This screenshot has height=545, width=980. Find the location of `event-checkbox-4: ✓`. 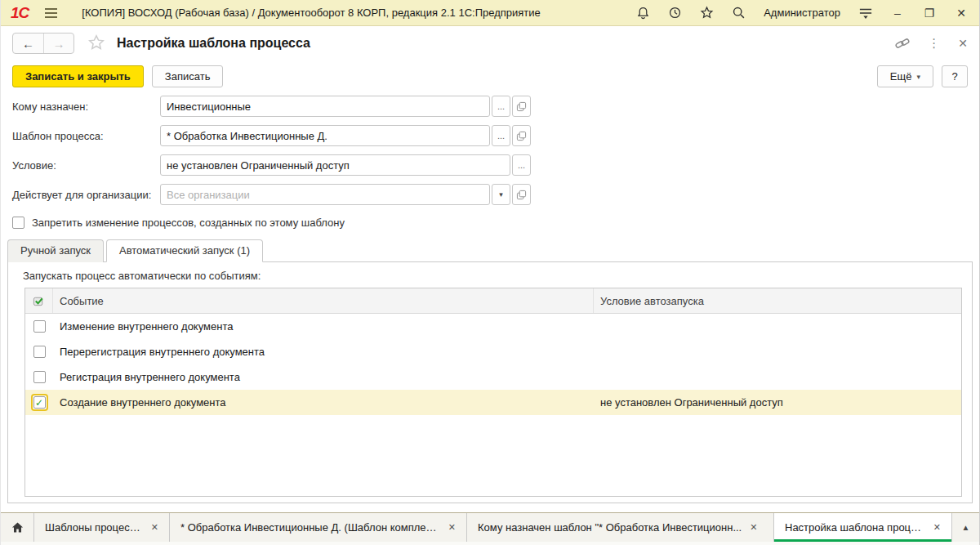

event-checkbox-4: ✓ is located at coordinates (39, 402).